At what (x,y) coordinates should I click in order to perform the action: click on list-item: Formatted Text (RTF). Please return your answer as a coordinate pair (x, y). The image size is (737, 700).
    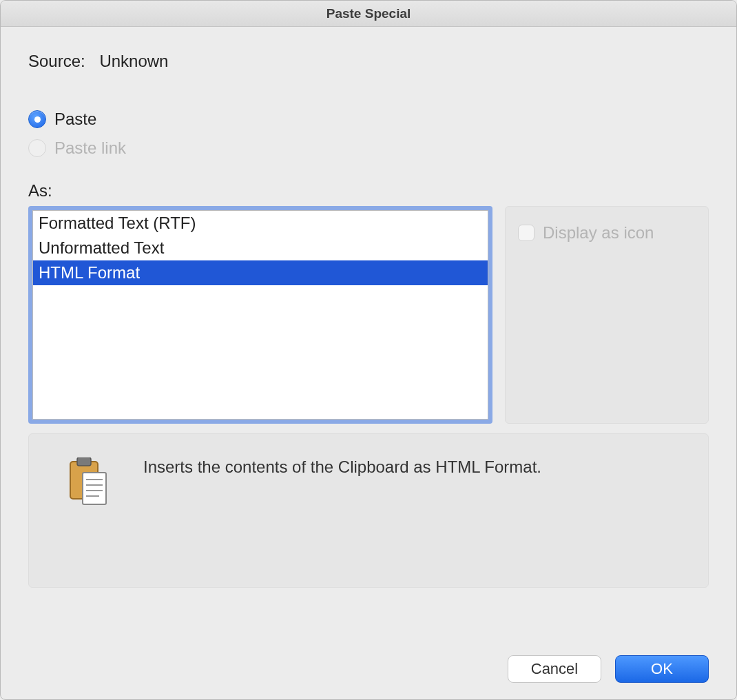
    Looking at the image, I should click on (260, 223).